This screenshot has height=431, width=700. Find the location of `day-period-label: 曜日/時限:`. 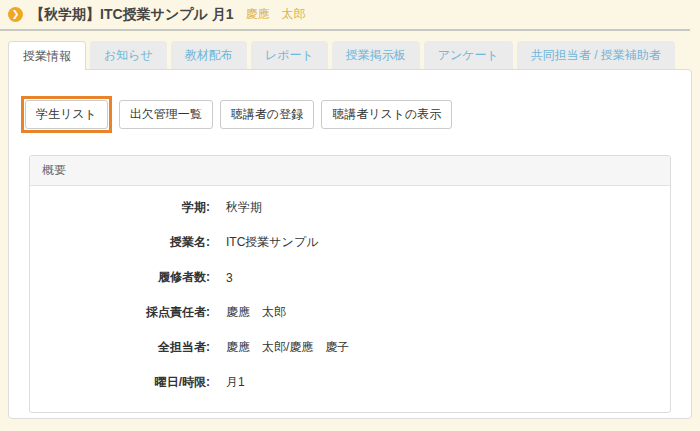

day-period-label: 曜日/時限: is located at coordinates (120, 382).